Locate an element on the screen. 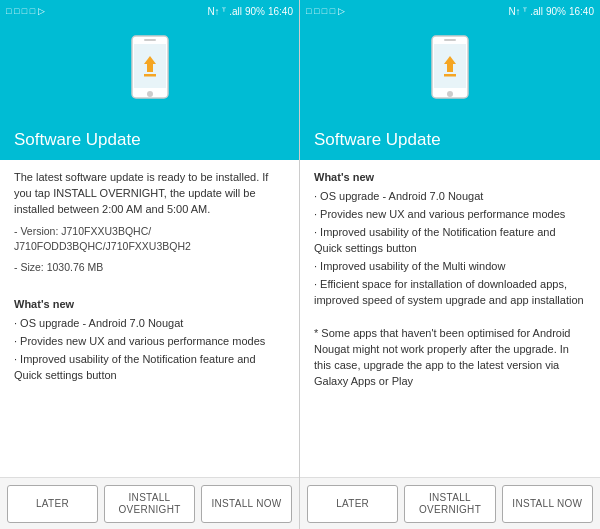 The image size is (600, 529). phone-download-icon is located at coordinates (150, 70).